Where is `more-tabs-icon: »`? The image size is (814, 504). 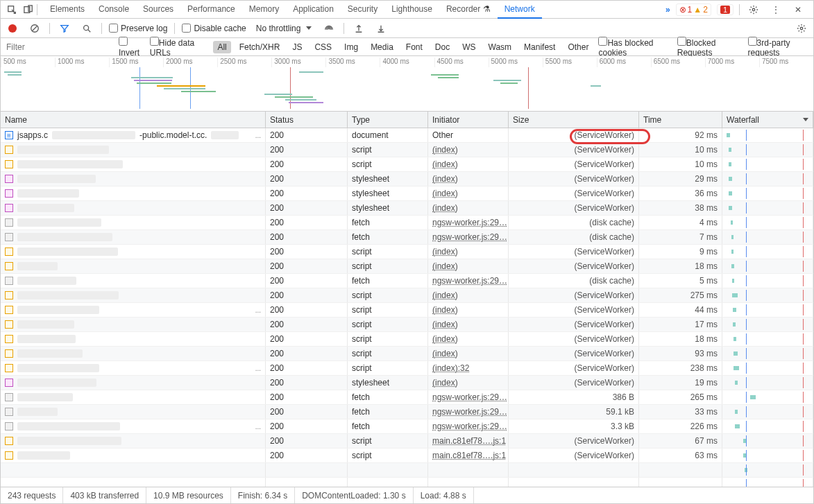
more-tabs-icon: » is located at coordinates (668, 10).